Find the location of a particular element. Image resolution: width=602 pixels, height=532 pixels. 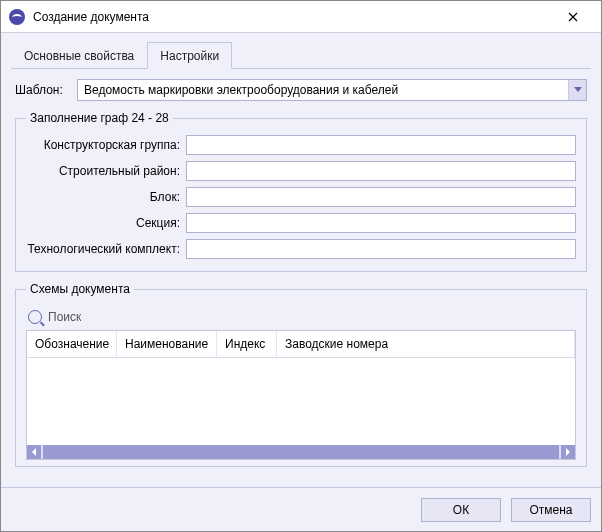

tab-main-properties: Основные свойства is located at coordinates (79, 56).